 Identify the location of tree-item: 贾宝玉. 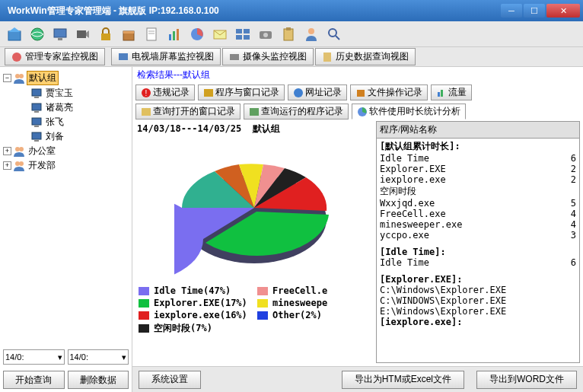
(59, 93).